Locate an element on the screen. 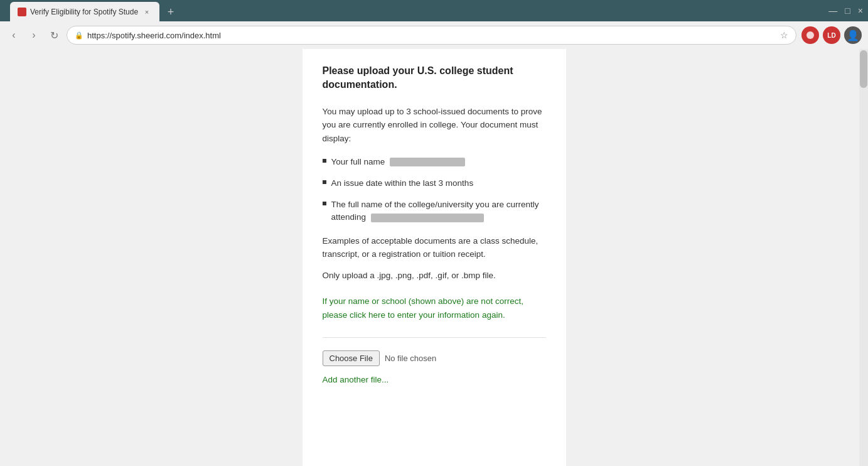 The width and height of the screenshot is (868, 466). bullet-text-3: The full name of the college/university … is located at coordinates (439, 211).